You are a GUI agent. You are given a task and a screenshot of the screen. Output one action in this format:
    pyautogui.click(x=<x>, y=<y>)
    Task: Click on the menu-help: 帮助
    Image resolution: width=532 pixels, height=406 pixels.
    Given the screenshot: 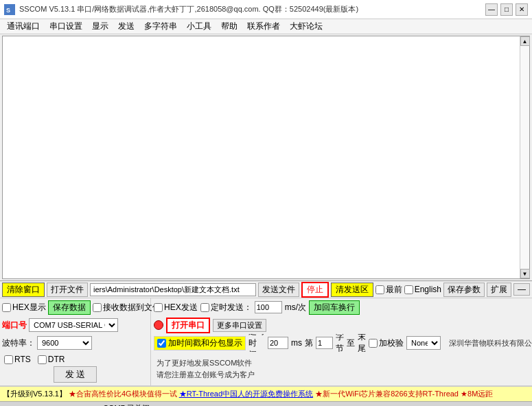 What is the action you would take?
    pyautogui.click(x=229, y=26)
    